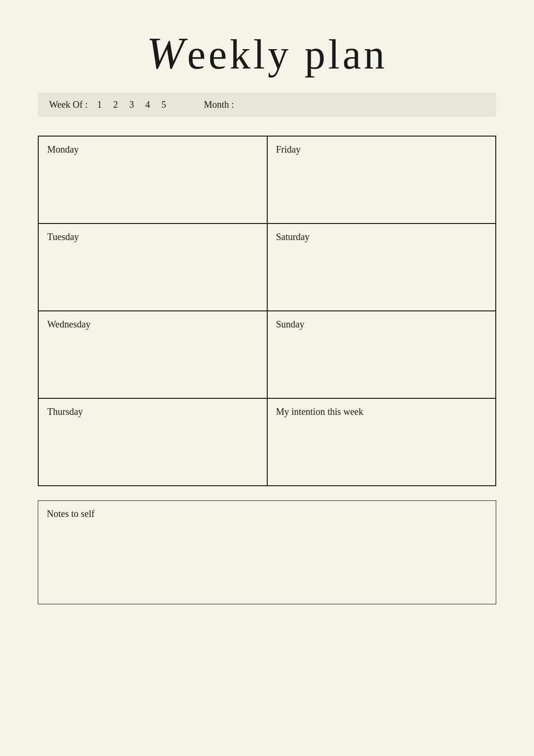  Describe the element at coordinates (132, 105) in the screenshot. I see `week-numbers: 1 2 3 4 5` at that location.